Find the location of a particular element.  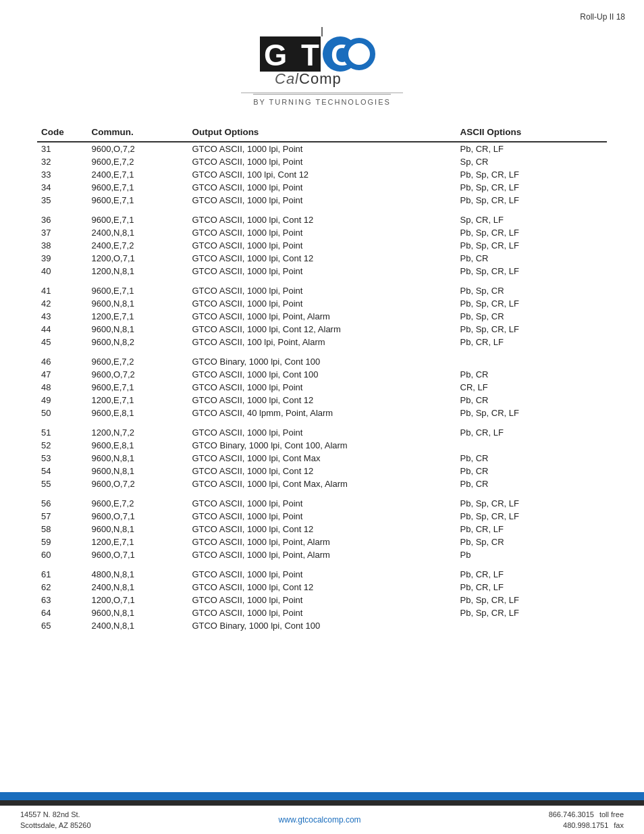

cell-code: 63 is located at coordinates (62, 600).